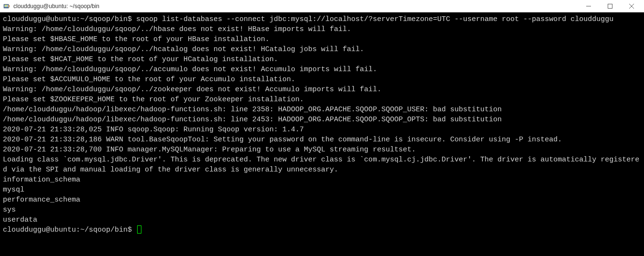 The image size is (644, 256). Describe the element at coordinates (322, 39) in the screenshot. I see `output-line: Please set $HBASE_HOME to the root of yo…` at that location.